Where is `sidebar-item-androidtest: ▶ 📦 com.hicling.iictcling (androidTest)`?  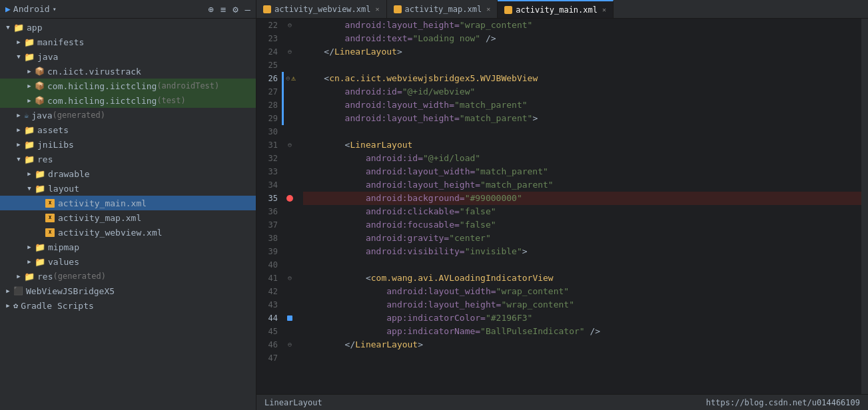
sidebar-item-androidtest: ▶ 📦 com.hicling.iictcling (androidTest) is located at coordinates (128, 86).